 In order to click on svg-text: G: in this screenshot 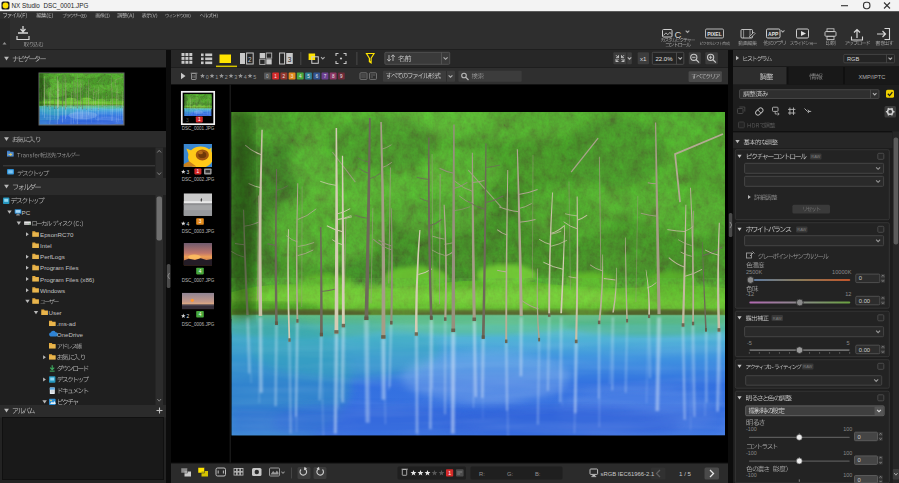, I will do `click(510, 474)`.